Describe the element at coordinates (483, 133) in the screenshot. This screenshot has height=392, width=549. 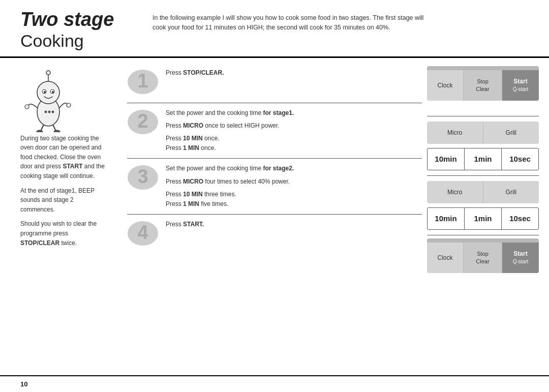
I see `panel-micro-grill-1: Micro Grill` at that location.